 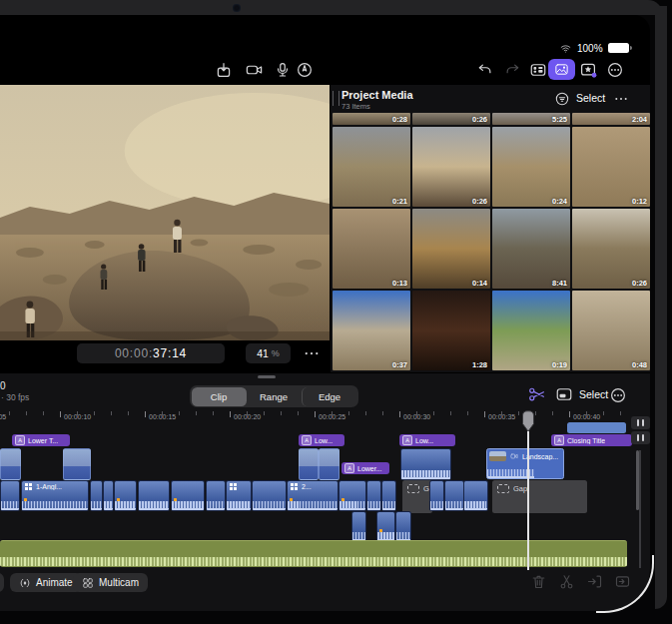 What do you see at coordinates (224, 70) in the screenshot?
I see `import-button` at bounding box center [224, 70].